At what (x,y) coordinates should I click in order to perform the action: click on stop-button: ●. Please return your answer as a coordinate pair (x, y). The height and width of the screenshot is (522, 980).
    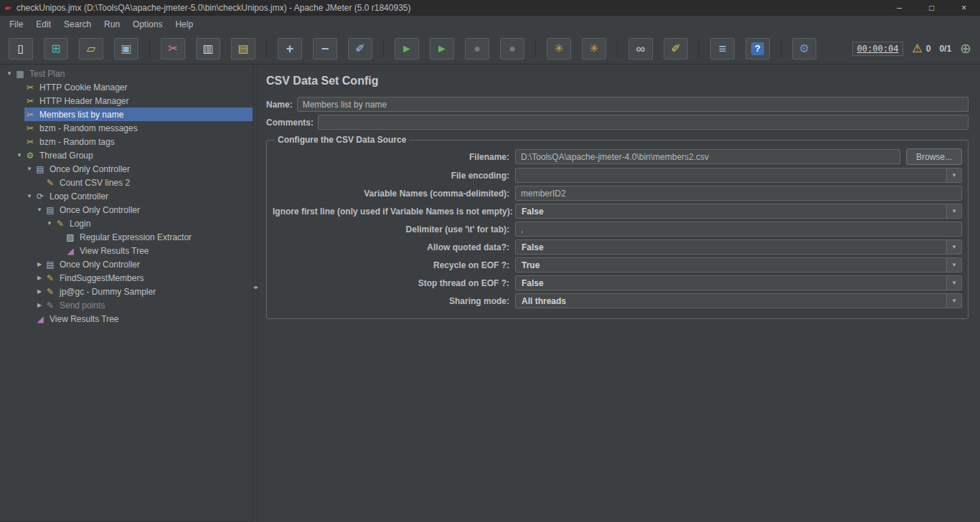
    Looking at the image, I should click on (477, 49).